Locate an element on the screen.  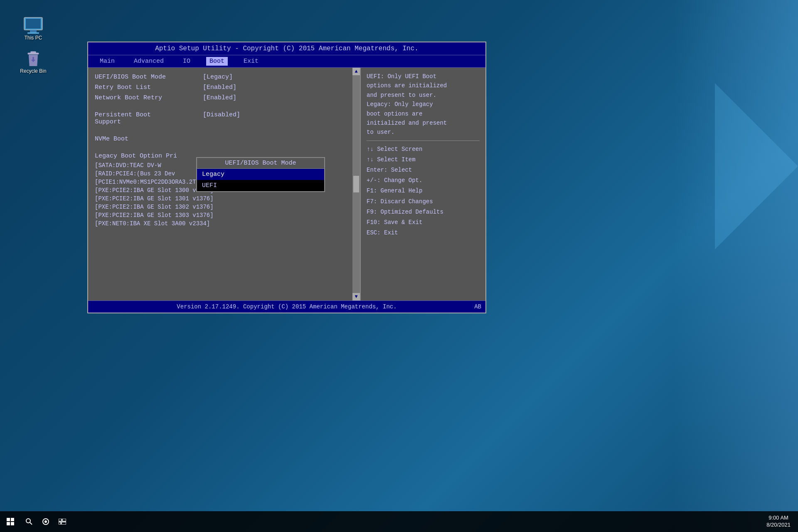
bios-menubar: Main Advanced IO Boot Exit is located at coordinates (287, 62).